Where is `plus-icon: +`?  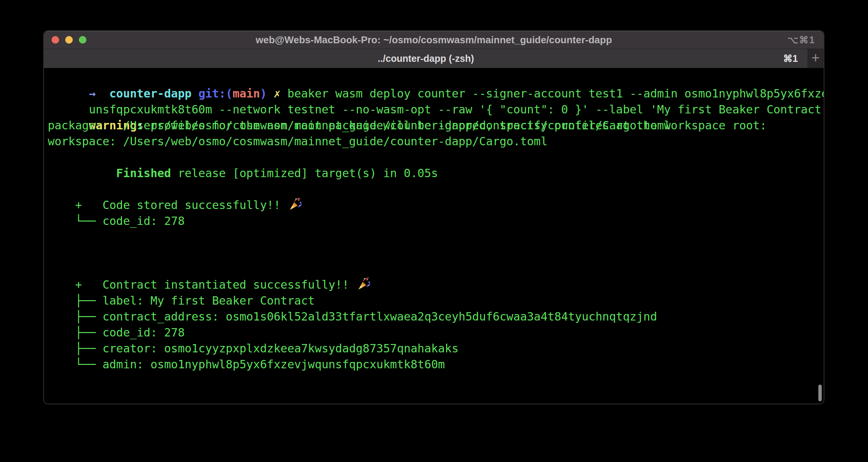
plus-icon: + is located at coordinates (815, 58).